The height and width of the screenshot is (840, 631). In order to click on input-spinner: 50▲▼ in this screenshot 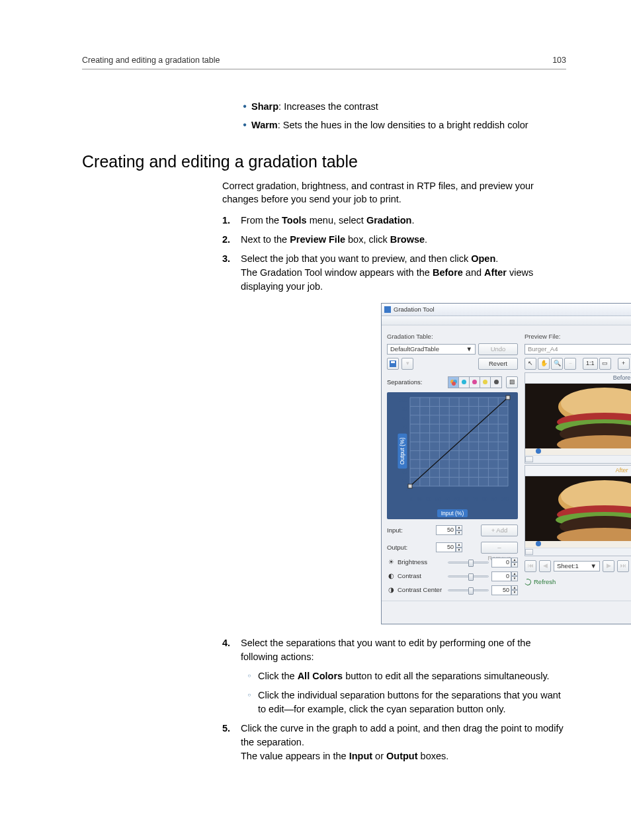, I will do `click(449, 530)`.